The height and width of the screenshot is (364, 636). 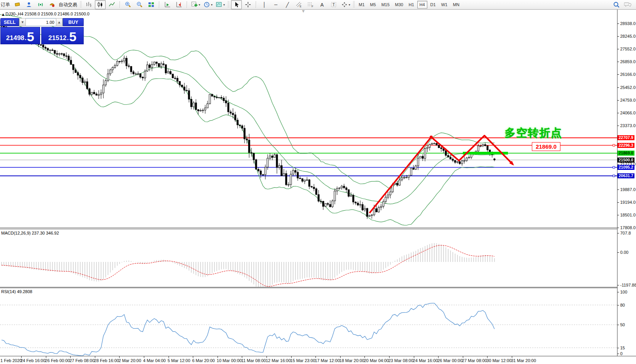 What do you see at coordinates (41, 22) in the screenshot?
I see `volume-stepper: ▼ 1.00 ▲` at bounding box center [41, 22].